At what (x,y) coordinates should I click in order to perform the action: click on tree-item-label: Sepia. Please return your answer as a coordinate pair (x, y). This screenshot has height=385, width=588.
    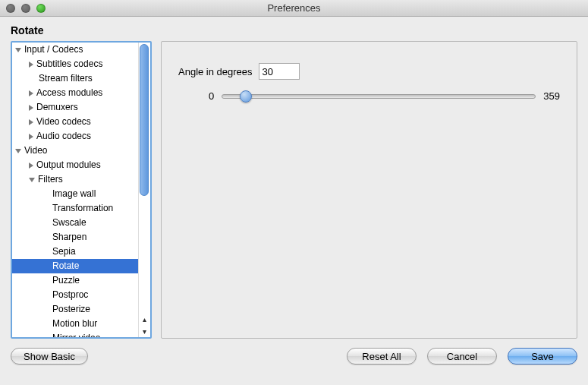
    Looking at the image, I should click on (64, 252).